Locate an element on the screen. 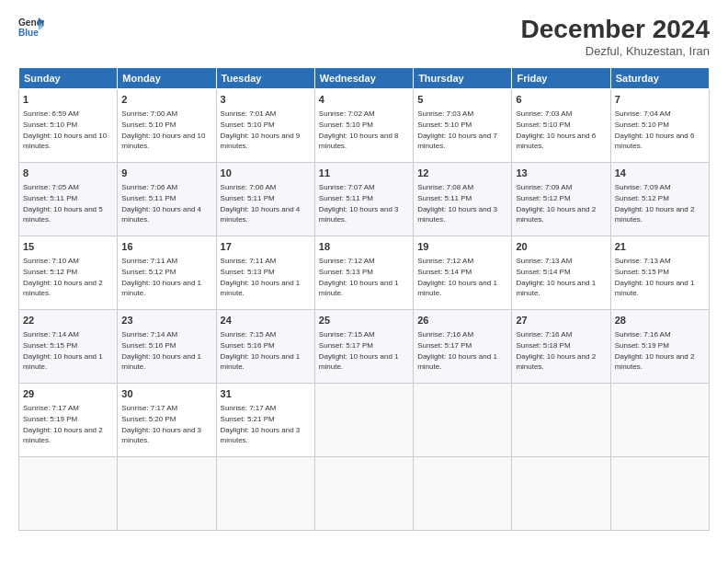 The image size is (728, 563). calendar-cell: 24Sunrise: 7:15 AMSunset: 5:16 PMDayligh… is located at coordinates (265, 347).